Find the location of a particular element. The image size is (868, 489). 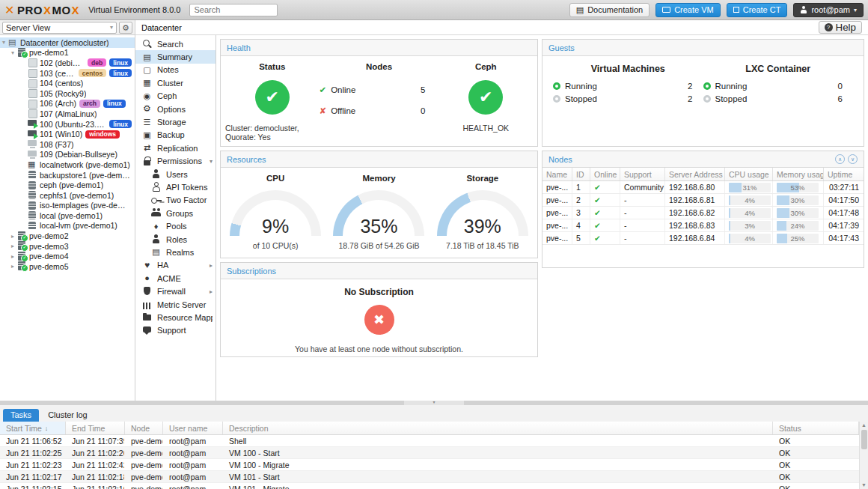

column-header: End Time is located at coordinates (96, 428).